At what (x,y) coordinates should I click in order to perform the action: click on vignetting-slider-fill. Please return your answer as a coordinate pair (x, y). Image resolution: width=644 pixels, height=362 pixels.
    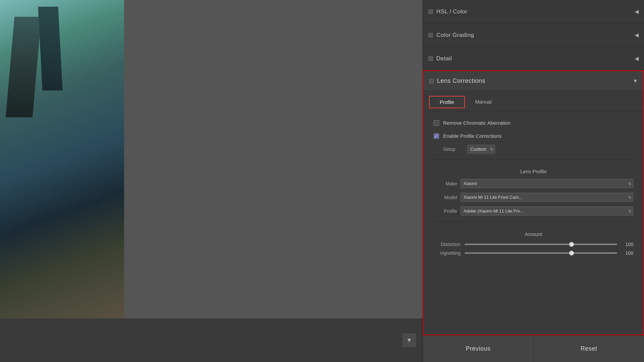
    Looking at the image, I should click on (541, 253).